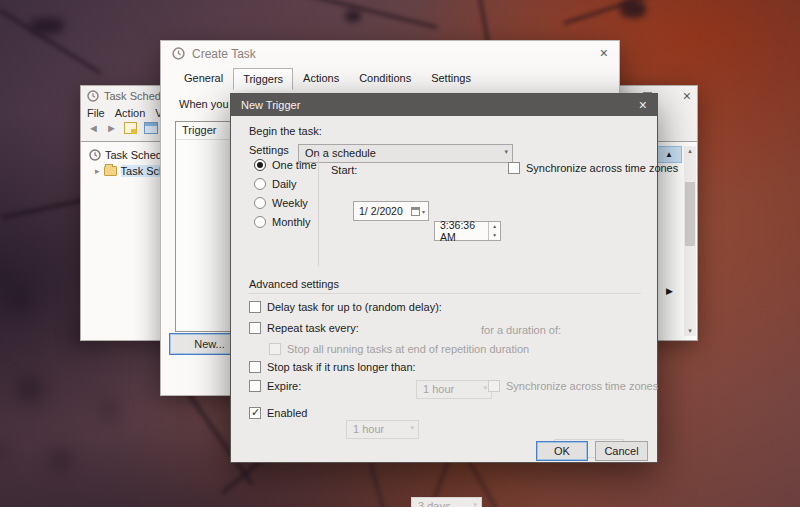 The height and width of the screenshot is (507, 800). Describe the element at coordinates (406, 154) in the screenshot. I see `begin-task-dropdown: On a schedule` at that location.